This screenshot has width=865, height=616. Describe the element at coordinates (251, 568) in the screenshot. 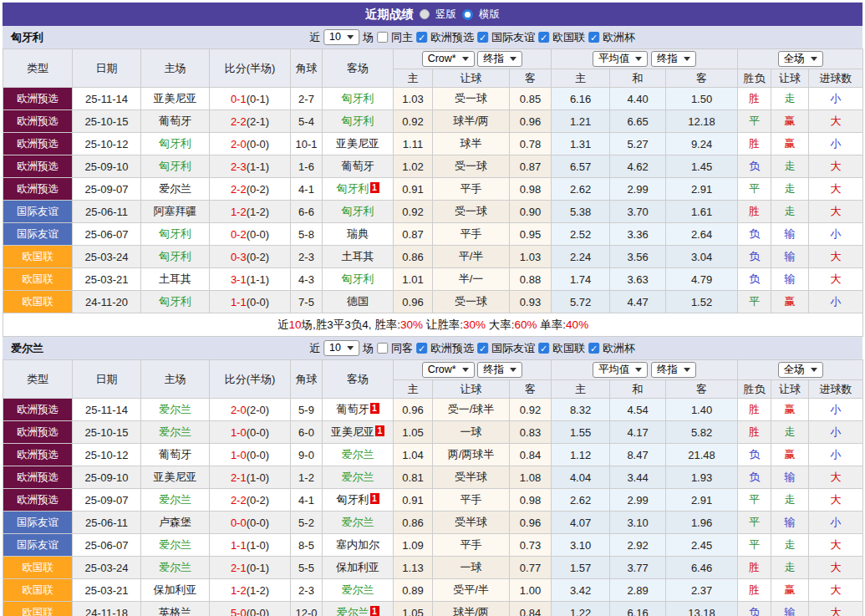

I see `score-cell: 2-1(0-1)` at that location.